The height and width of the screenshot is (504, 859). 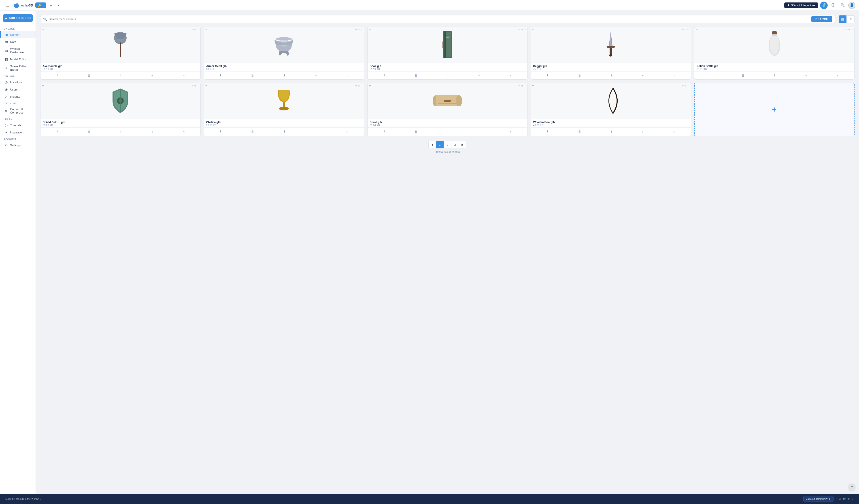 What do you see at coordinates (852, 487) in the screenshot?
I see `help-button: ?` at bounding box center [852, 487].